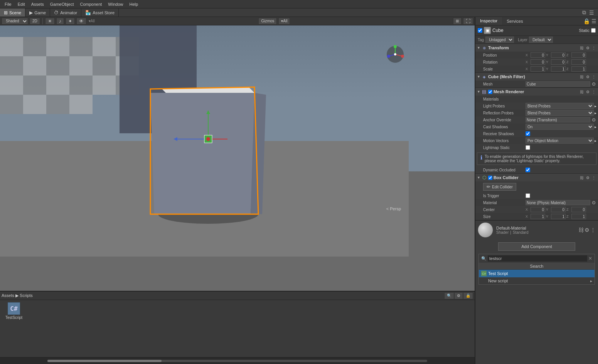  Describe the element at coordinates (62, 4) in the screenshot. I see `menu-gameobject: GameObject` at that location.